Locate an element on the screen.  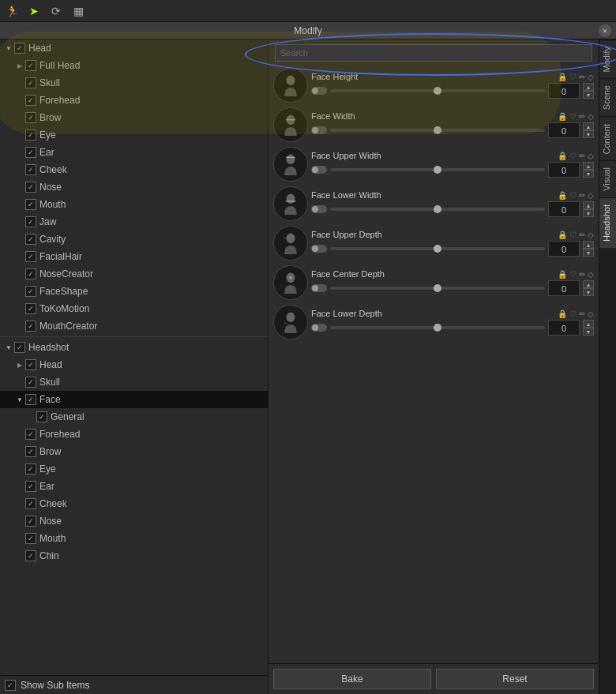
tree-item-skull-1: ▶ Skull is located at coordinates (134, 83).